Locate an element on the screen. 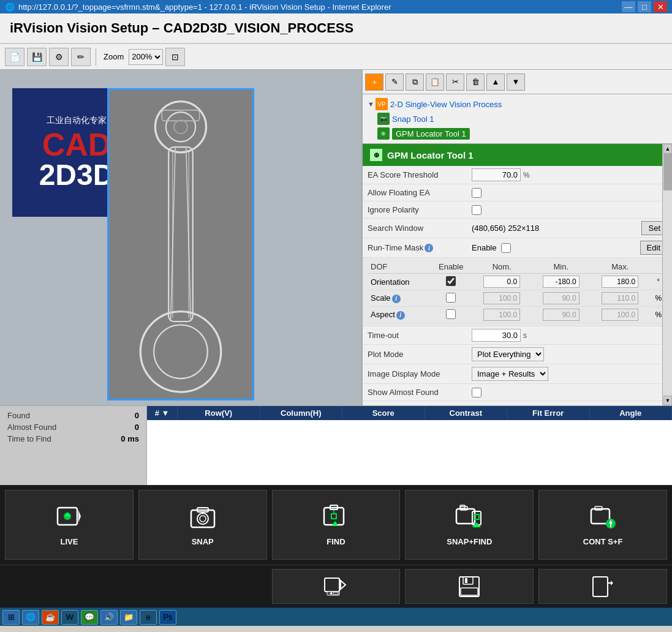 The height and width of the screenshot is (632, 672). move-down-button: ▼ is located at coordinates (516, 82).